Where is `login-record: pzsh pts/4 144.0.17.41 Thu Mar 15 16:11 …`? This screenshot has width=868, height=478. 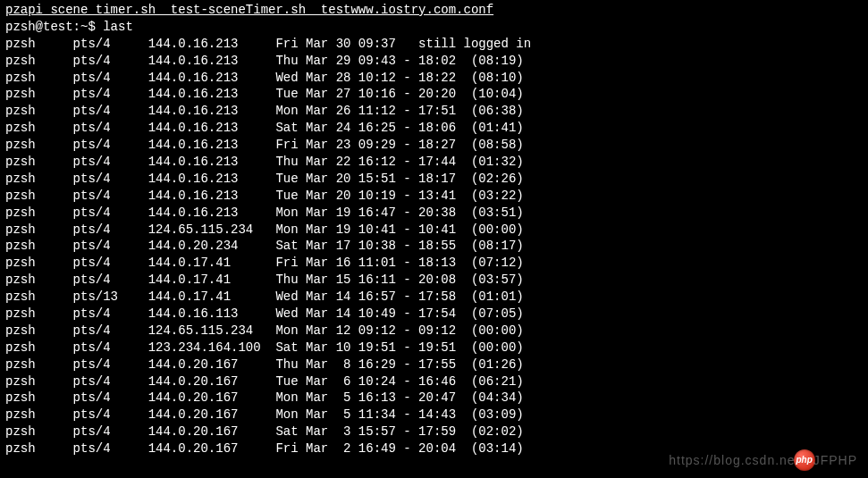 login-record: pzsh pts/4 144.0.17.41 Thu Mar 15 16:11 … is located at coordinates (434, 281).